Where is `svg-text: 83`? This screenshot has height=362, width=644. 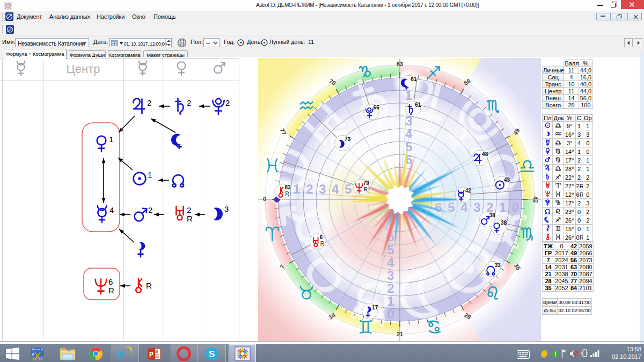 svg-text: 83 is located at coordinates (288, 188).